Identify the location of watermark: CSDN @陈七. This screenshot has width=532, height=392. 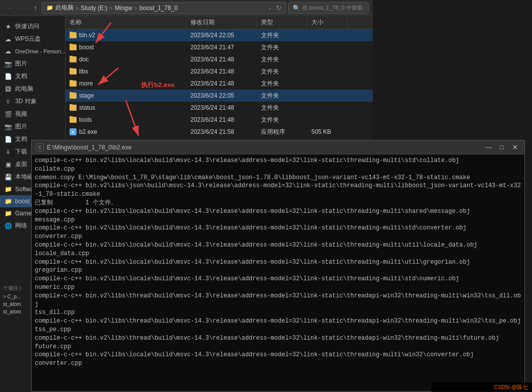
(482, 387).